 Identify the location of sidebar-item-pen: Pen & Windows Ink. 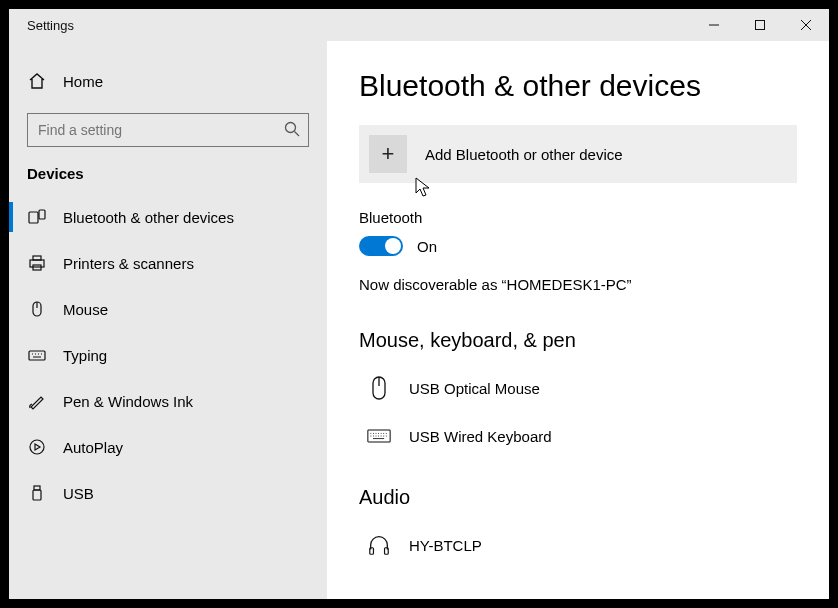
(168, 401).